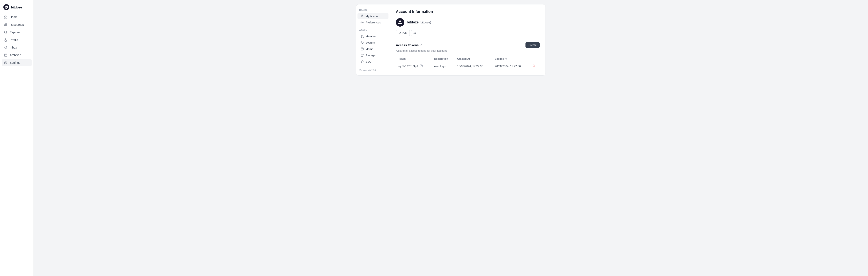 The height and width of the screenshot is (276, 868). Describe the element at coordinates (373, 61) in the screenshot. I see `settings-menu-sso: SSO` at that location.